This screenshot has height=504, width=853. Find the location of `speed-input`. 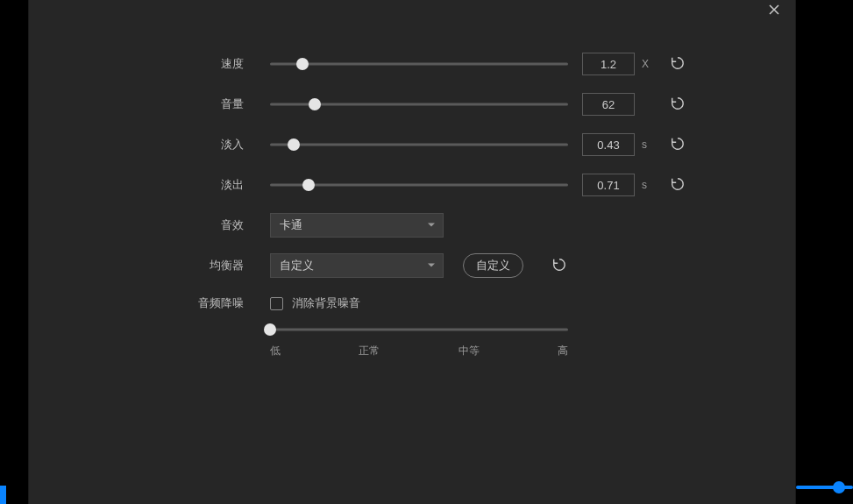

speed-input is located at coordinates (608, 64).